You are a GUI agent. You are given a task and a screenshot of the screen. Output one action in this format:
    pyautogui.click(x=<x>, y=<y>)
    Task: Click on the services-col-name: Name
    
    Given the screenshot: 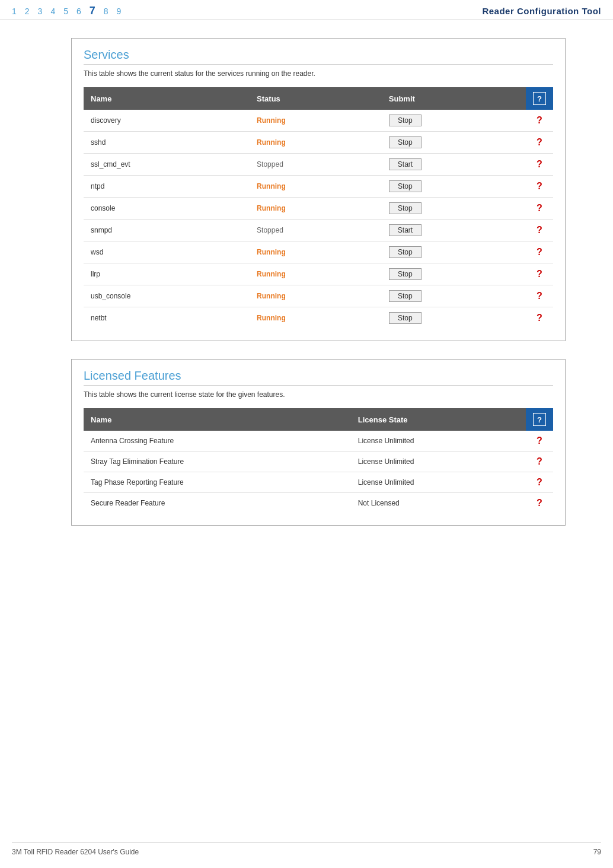 What is the action you would take?
    pyautogui.click(x=167, y=98)
    